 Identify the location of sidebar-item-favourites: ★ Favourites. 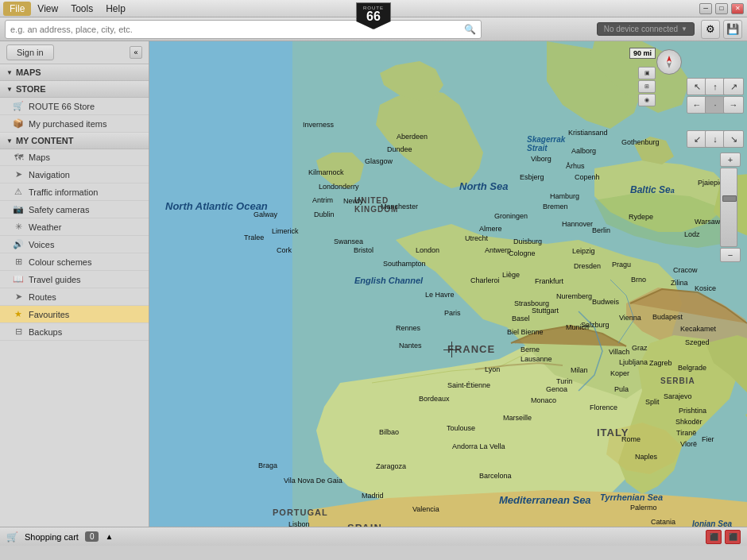
(75, 315).